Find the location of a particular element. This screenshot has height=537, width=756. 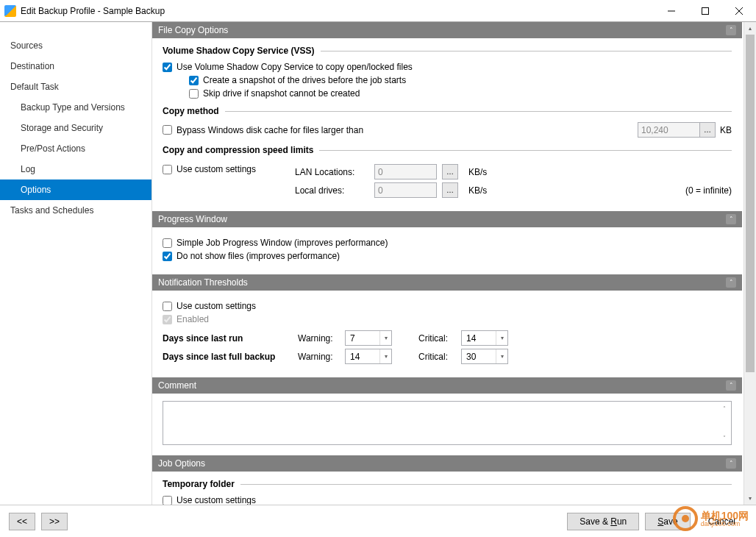

scroll-down-icon: ▾ is located at coordinates (750, 499).